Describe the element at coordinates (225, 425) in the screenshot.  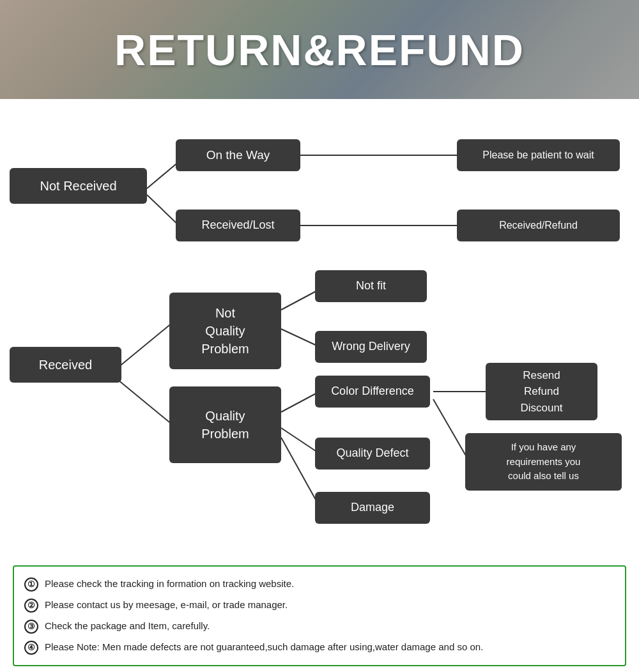
I see `quality-problem-node: Quality Problem` at that location.